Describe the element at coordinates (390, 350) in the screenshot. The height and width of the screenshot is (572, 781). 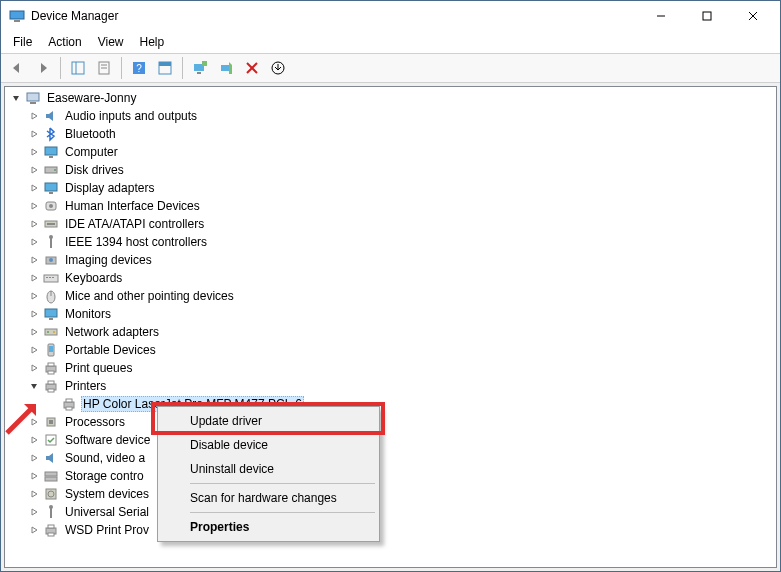
I see `tree-category-13: Portable Devices` at that location.